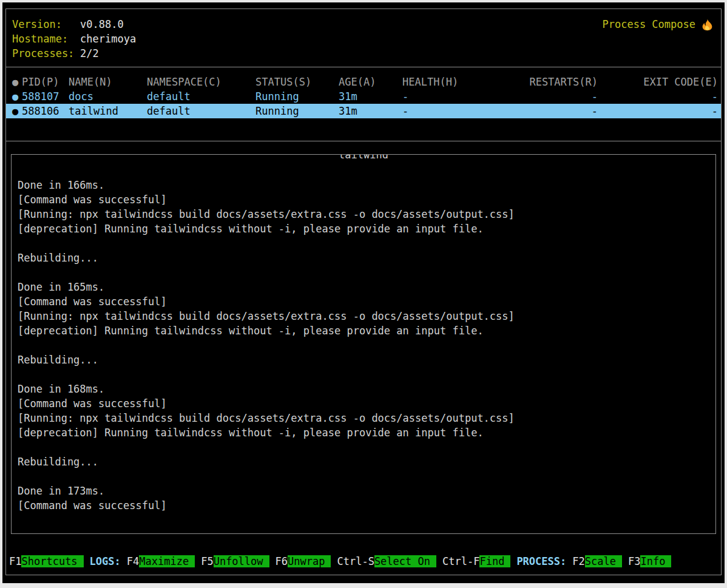 This screenshot has height=588, width=727. What do you see at coordinates (46, 561) in the screenshot?
I see `shortcut-f1-shortcuts: F1Shortcuts` at bounding box center [46, 561].